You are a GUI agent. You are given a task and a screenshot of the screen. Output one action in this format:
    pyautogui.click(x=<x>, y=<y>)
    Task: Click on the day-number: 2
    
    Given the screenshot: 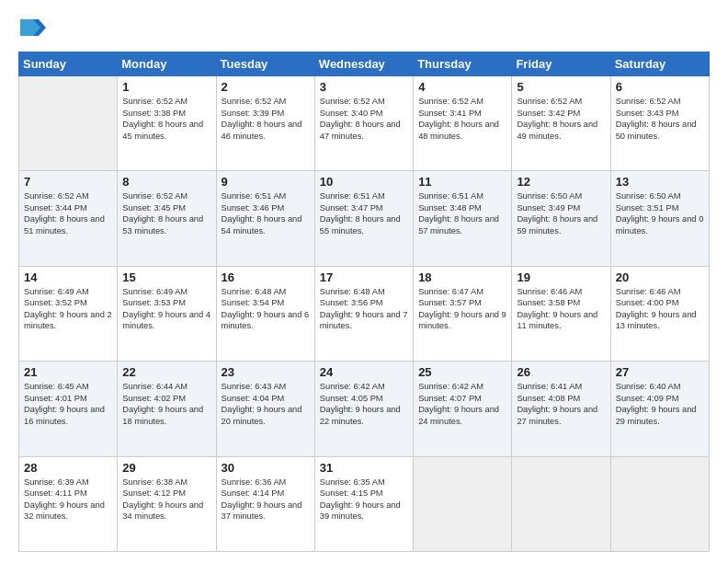 What is the action you would take?
    pyautogui.click(x=266, y=86)
    